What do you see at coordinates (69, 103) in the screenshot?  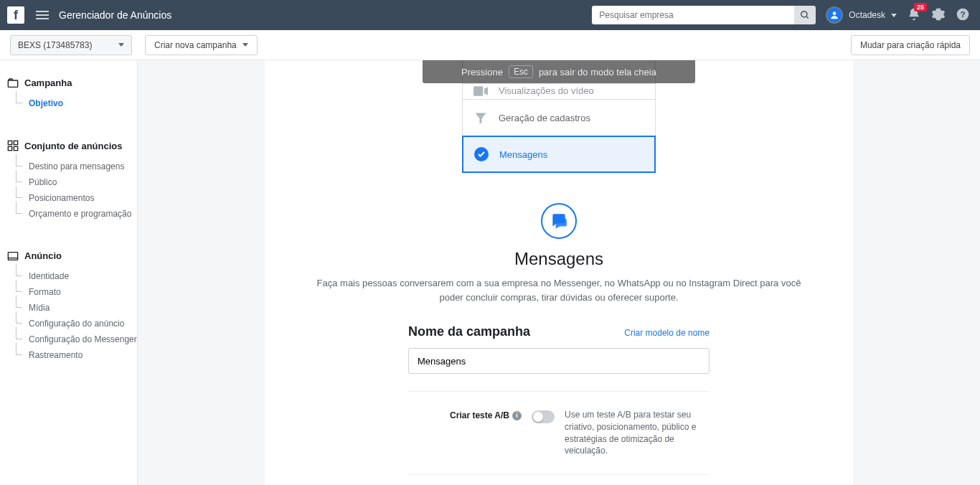 I see `sidebar-item-objective: Objetivo` at bounding box center [69, 103].